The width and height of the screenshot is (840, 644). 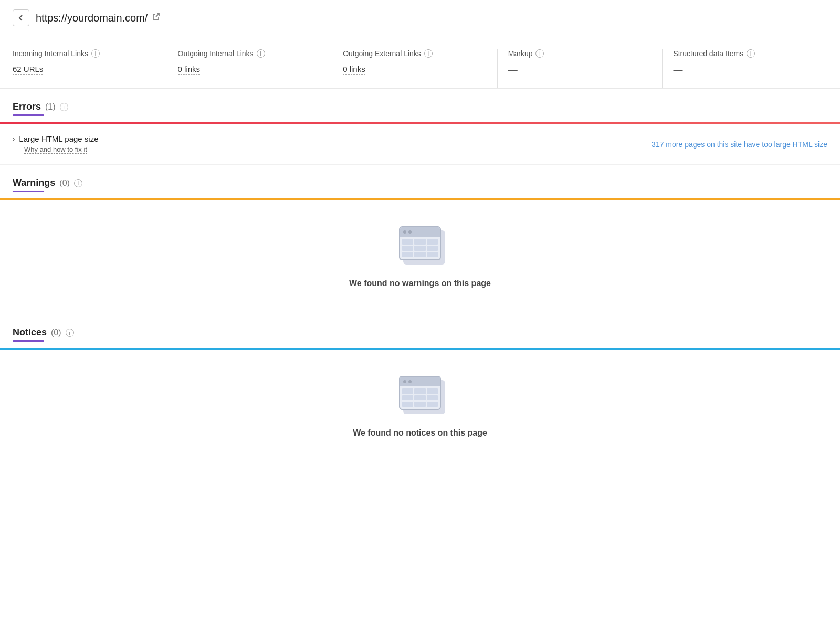 What do you see at coordinates (420, 245) in the screenshot?
I see `warnings-empty-icon` at bounding box center [420, 245].